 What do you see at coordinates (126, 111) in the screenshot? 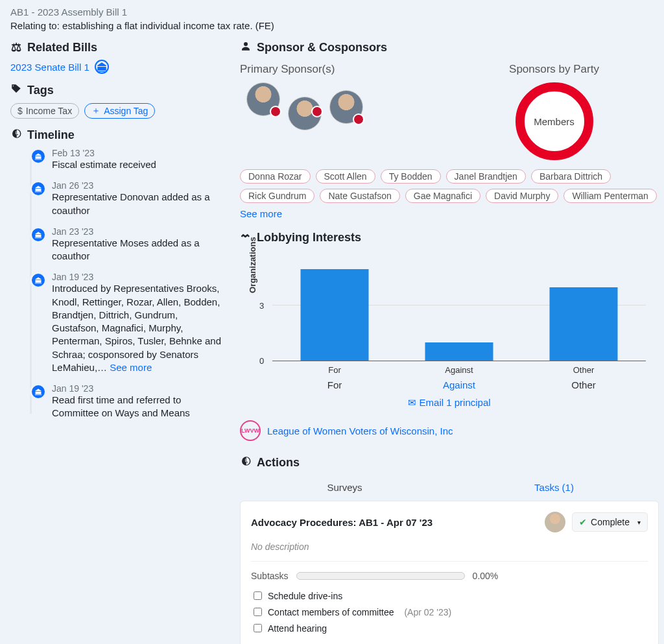
I see `assign-tag-label: Assign Tag` at bounding box center [126, 111].